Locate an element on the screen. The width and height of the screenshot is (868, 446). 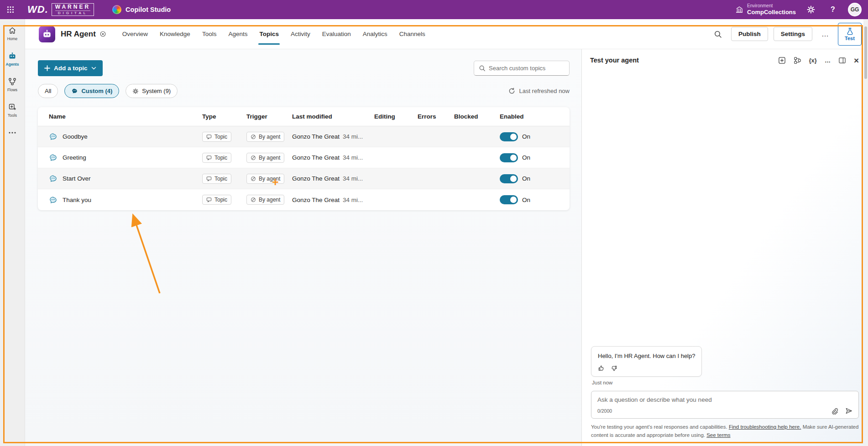
agent-header: HR Agent Overview Knowledge Tools Agents… is located at coordinates (446, 34).